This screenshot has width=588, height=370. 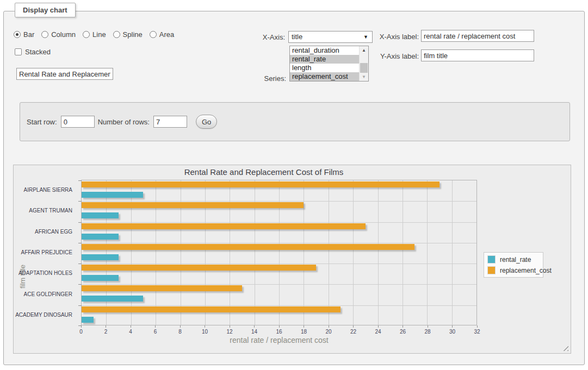 What do you see at coordinates (180, 331) in the screenshot?
I see `x-tick-label: 8` at bounding box center [180, 331].